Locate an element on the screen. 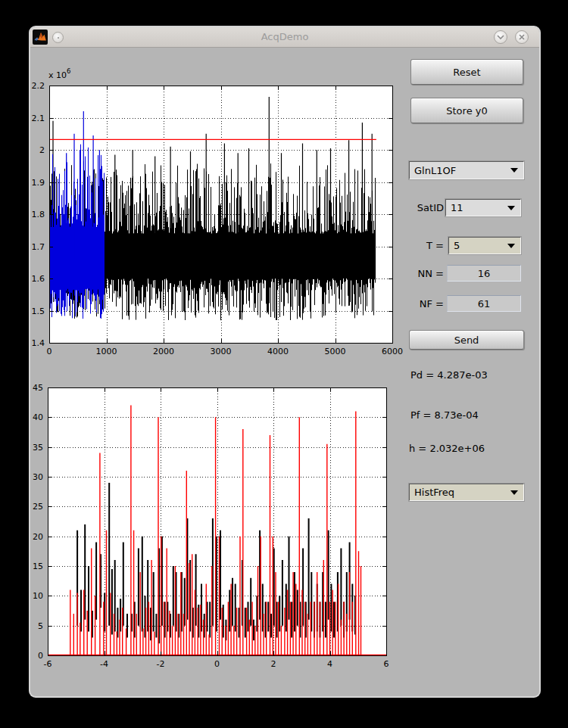  satid-value: 11 is located at coordinates (457, 207).